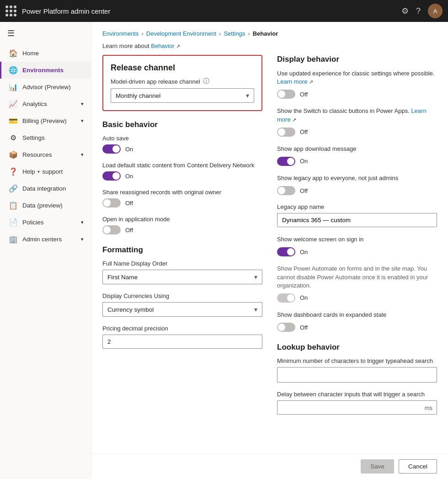  Describe the element at coordinates (270, 48) in the screenshot. I see `learn-more-bar: Learn more about Behavior ↗` at that location.